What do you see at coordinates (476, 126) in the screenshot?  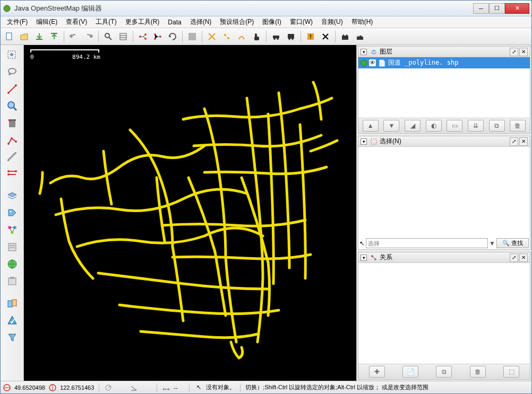 I see `merge-button: ⇊` at bounding box center [476, 126].